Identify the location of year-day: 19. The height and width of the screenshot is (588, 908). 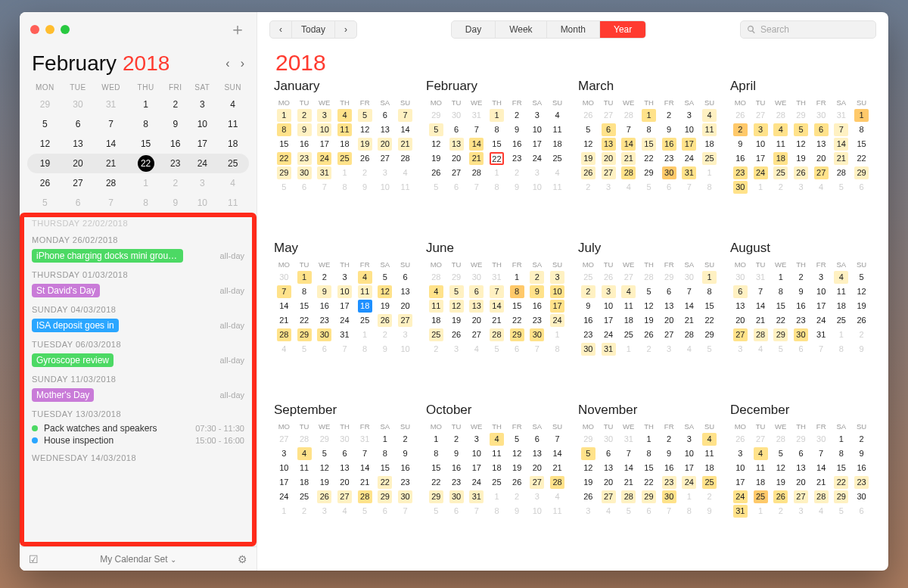
(649, 321).